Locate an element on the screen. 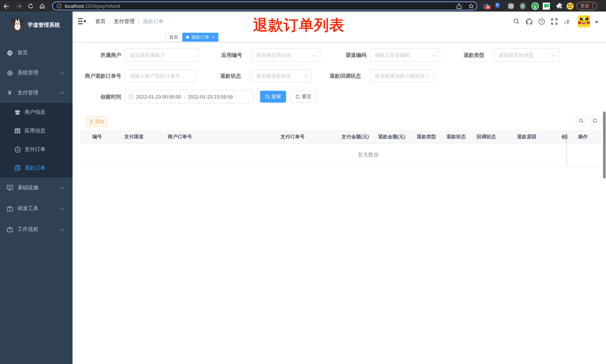 The width and height of the screenshot is (606, 364). filter-label: 应用编号 is located at coordinates (222, 55).